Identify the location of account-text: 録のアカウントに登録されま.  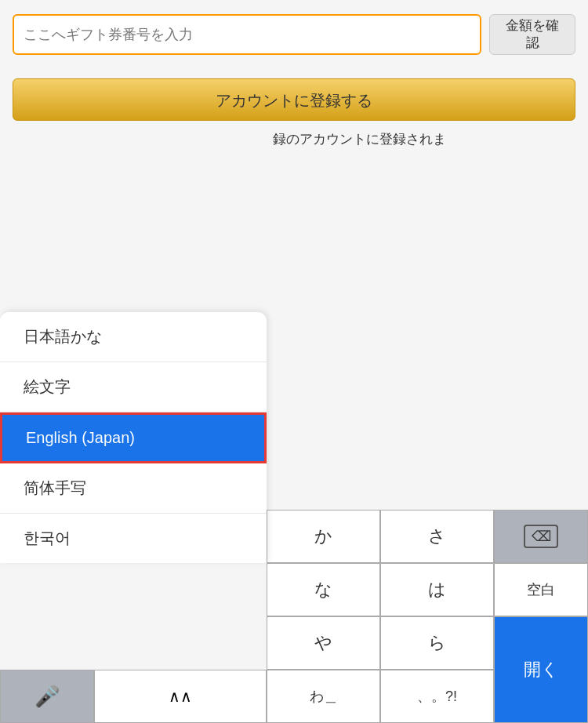
(427, 140).